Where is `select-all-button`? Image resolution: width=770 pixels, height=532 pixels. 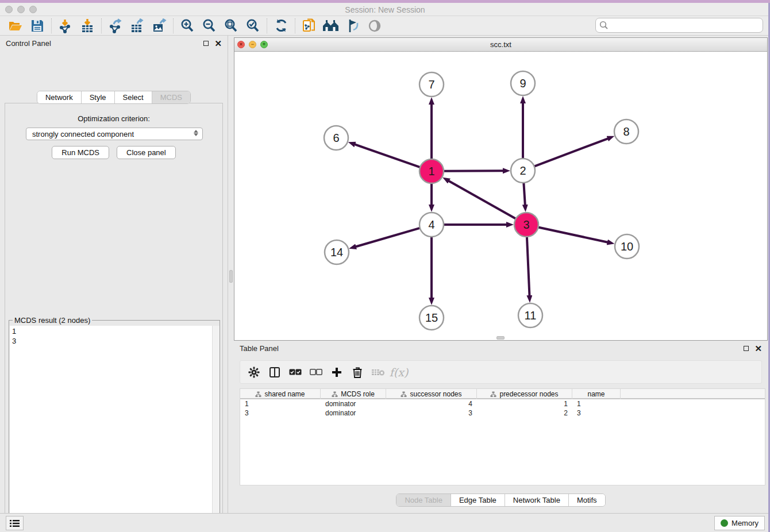
select-all-button is located at coordinates (295, 372).